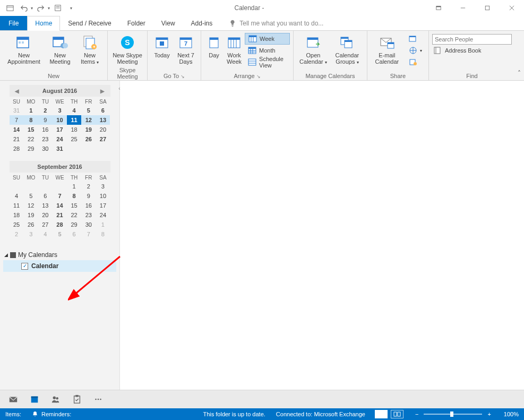  Describe the element at coordinates (103, 120) in the screenshot. I see `mini-day: 13` at that location.